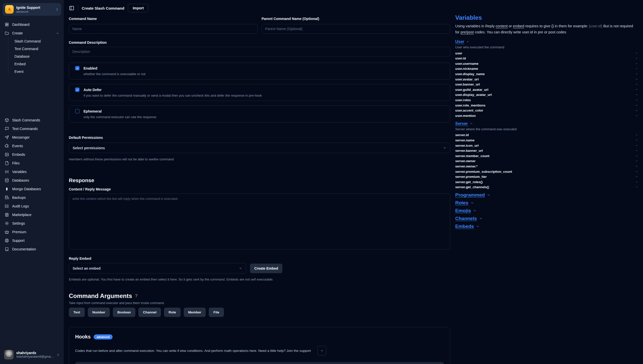 The height and width of the screenshot is (364, 643). What do you see at coordinates (547, 177) in the screenshot?
I see `variable-row: server.premium_tier` at bounding box center [547, 177].